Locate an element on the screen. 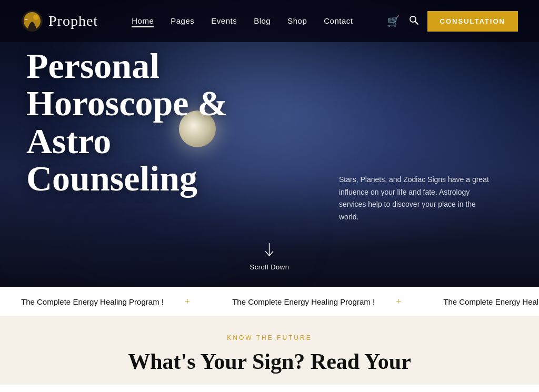  navbar: Prophet Home Pages Events Blog Shop Cont… is located at coordinates (270, 21).